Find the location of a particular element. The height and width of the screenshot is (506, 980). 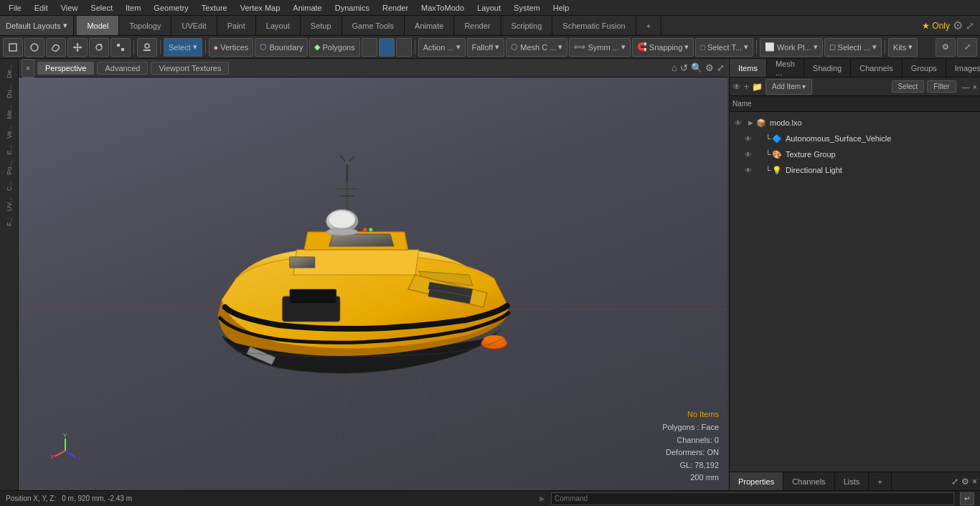

selectt-dropdown: □ Select T... ▾ is located at coordinates (725, 47).